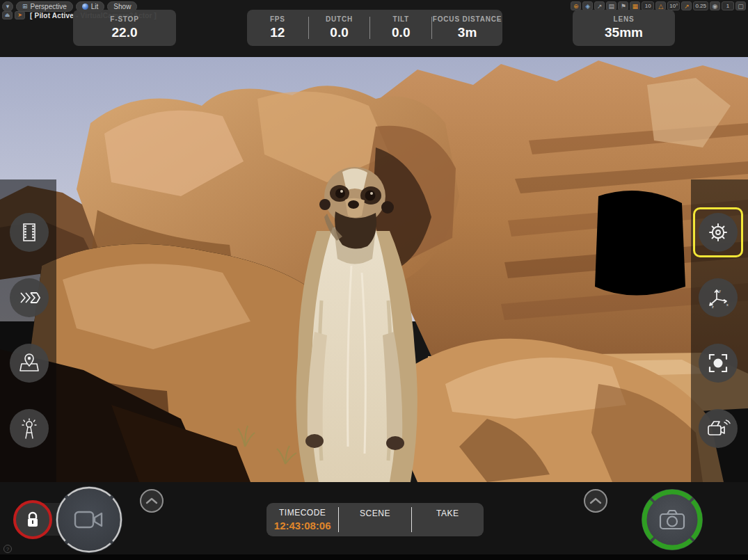 This screenshot has height=560, width=748. What do you see at coordinates (718, 429) in the screenshot?
I see `camera-output-button` at bounding box center [718, 429].